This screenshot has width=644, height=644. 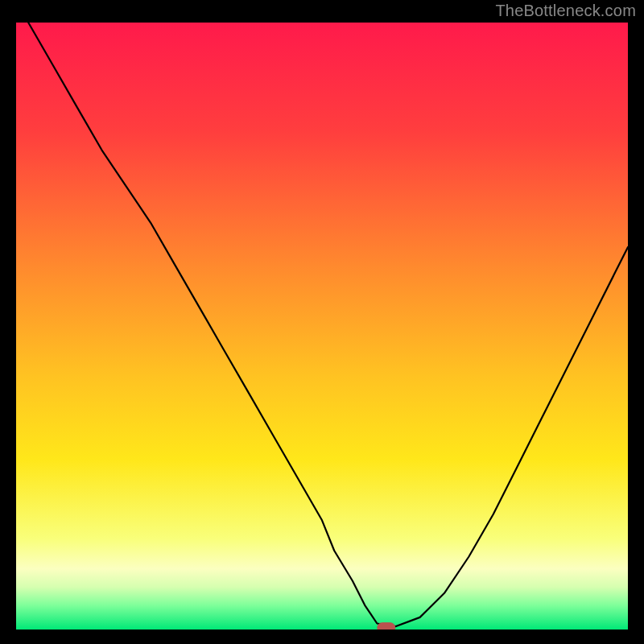 I want to click on attribution-text: TheBottleneck.com, so click(x=565, y=11).